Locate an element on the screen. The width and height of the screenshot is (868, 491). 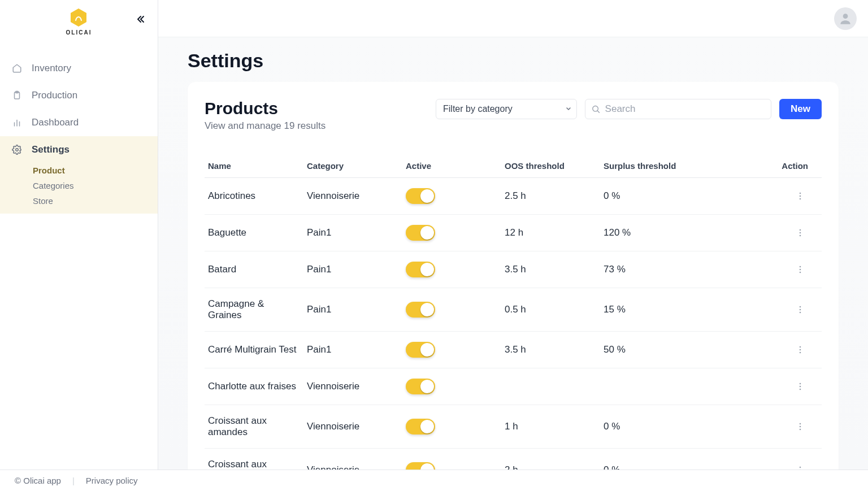
cell-name: Abricotines is located at coordinates (254, 197).